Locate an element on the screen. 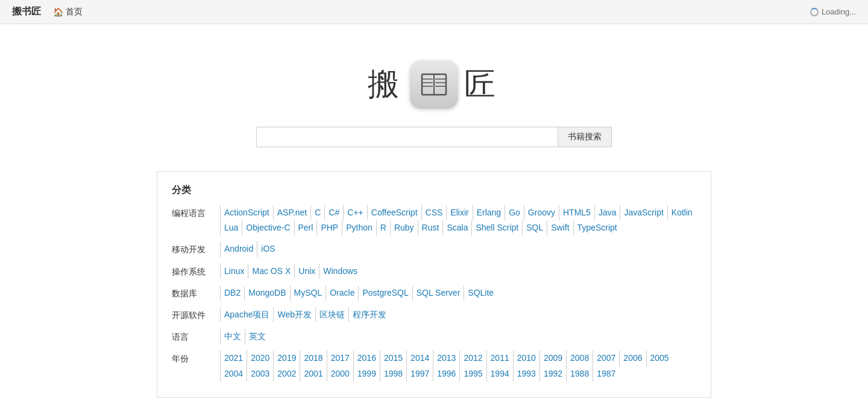 This screenshot has width=868, height=414. logo-icon is located at coordinates (434, 84).